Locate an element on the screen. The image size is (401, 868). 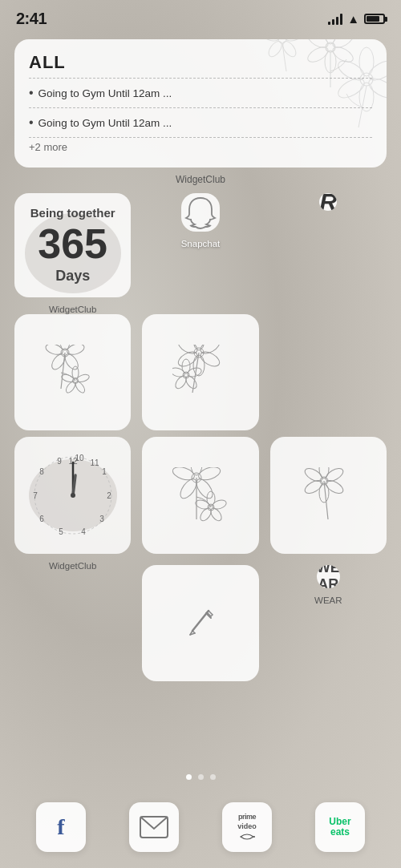
wear-app: WE AR WEAR is located at coordinates (329, 624).